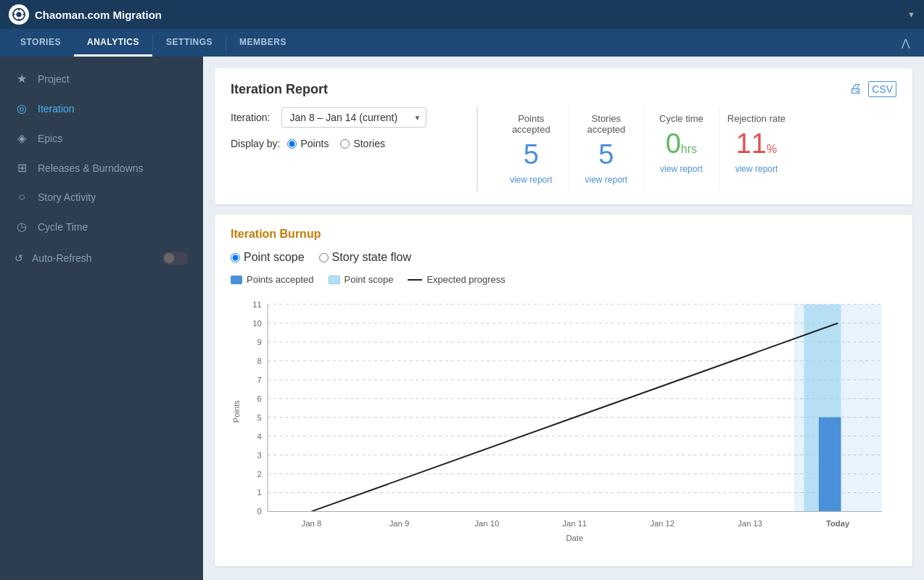  Describe the element at coordinates (487, 523) in the screenshot. I see `x-label-jan10: Jan 10` at that location.